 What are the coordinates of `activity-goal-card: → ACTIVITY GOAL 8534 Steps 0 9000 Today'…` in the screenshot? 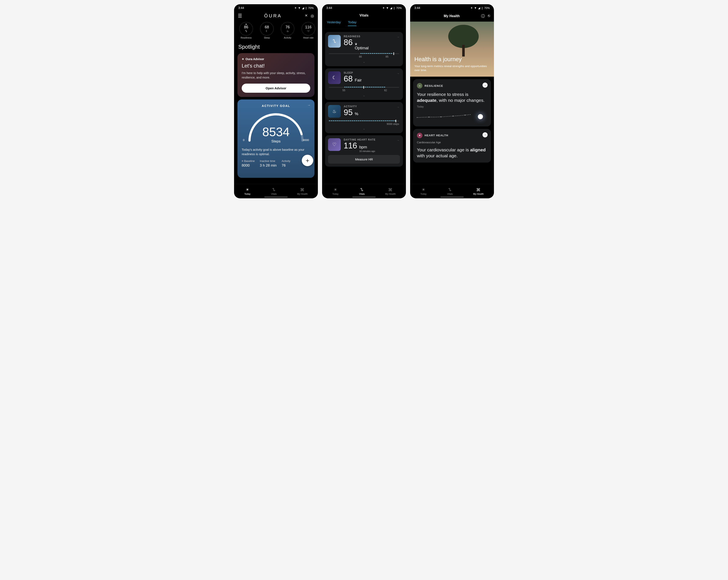 It's located at (276, 138).